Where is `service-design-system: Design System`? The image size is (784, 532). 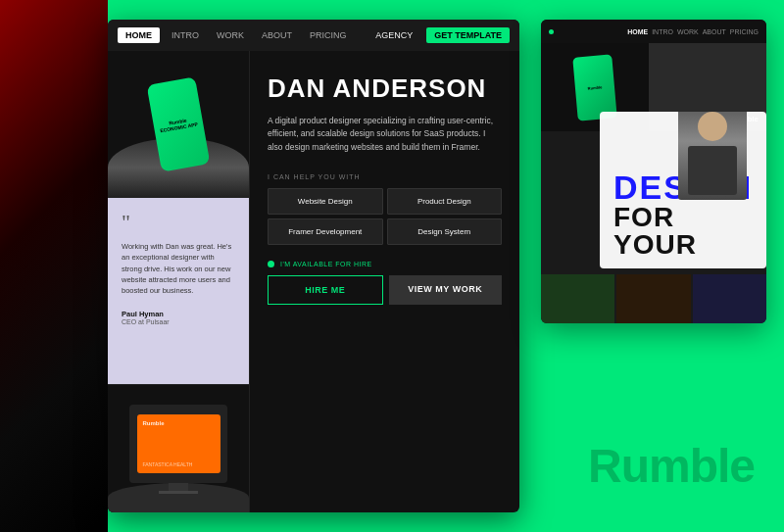 service-design-system: Design System is located at coordinates (445, 231).